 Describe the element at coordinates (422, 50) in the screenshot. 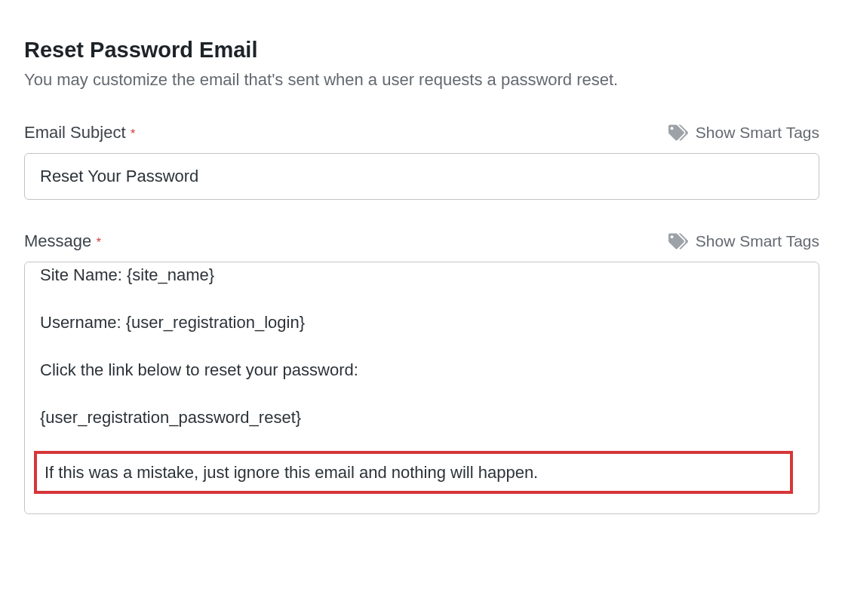

I see `section-title: Reset Password Email` at that location.